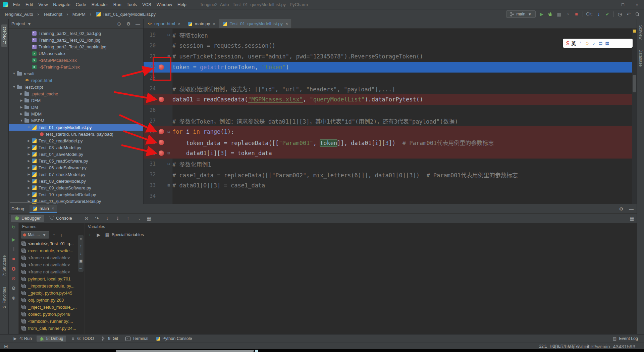  What do you see at coordinates (28, 218) in the screenshot?
I see `debug-tab-debugger: Debugger` at bounding box center [28, 218].